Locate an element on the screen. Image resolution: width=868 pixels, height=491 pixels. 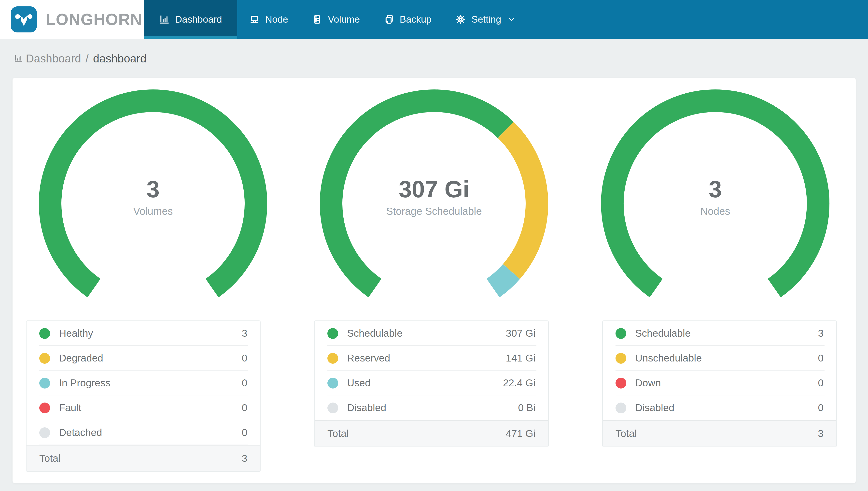
legend-row-fault: Fault0 is located at coordinates (144, 408).